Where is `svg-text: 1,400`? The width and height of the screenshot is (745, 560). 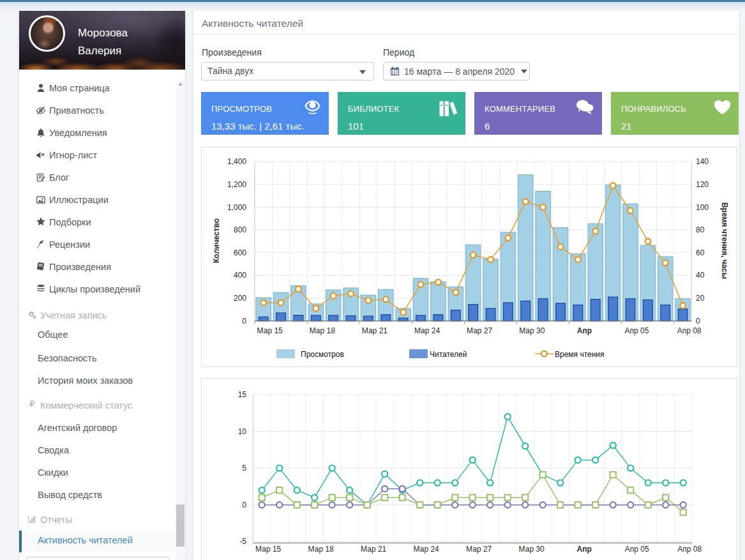
svg-text: 1,400 is located at coordinates (237, 162).